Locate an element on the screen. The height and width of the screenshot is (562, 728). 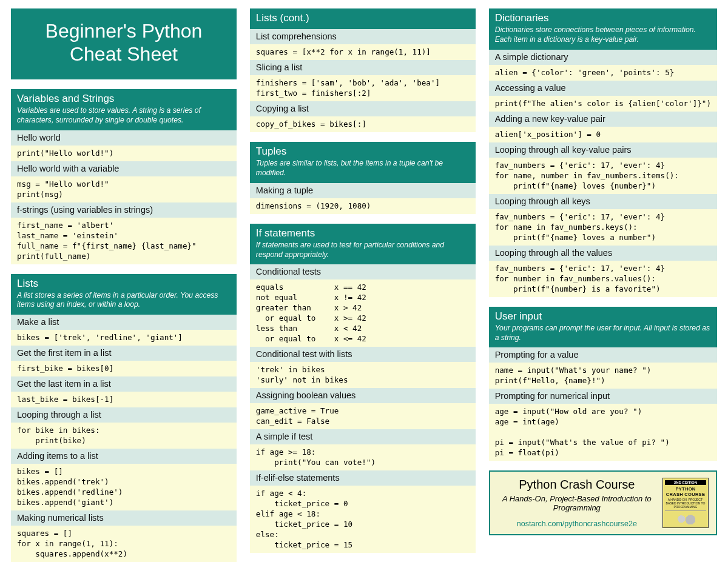
book-cover-icon: 2ND EDITION PYTHON CRASH COURSE A HANDS-… is located at coordinates (686, 503).